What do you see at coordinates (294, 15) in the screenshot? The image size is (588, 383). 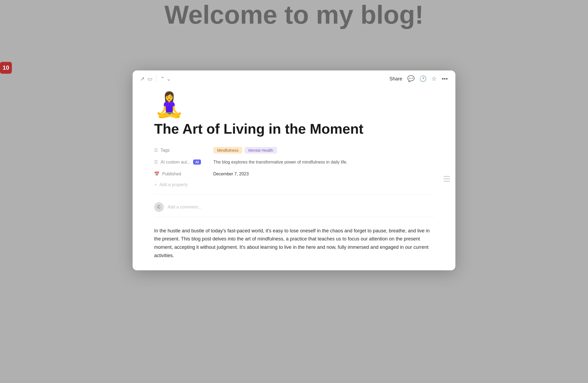 I see `background-title: Welcome to my blog!` at bounding box center [294, 15].